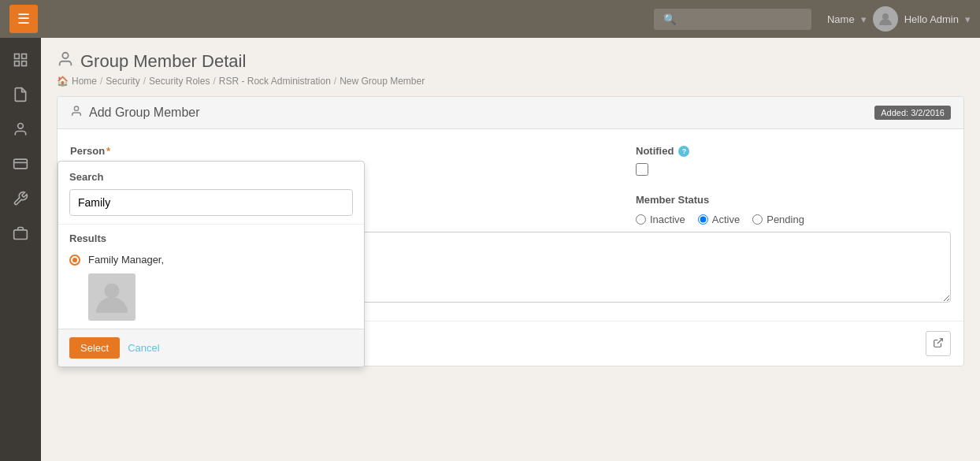 Image resolution: width=980 pixels, height=461 pixels. What do you see at coordinates (211, 238) in the screenshot?
I see `results-label: Results` at bounding box center [211, 238].